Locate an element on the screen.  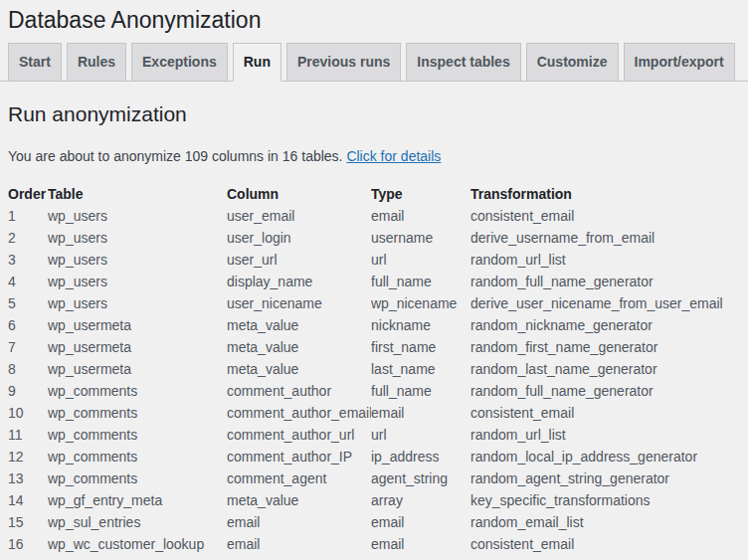
table-row: 13wp_commentscomment_agentagent_stringra… is located at coordinates (376, 478).